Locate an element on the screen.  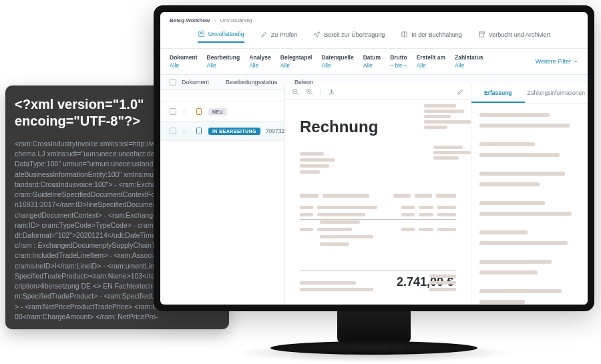
tab-label: Verbucht und Archiviert is located at coordinates (520, 35).